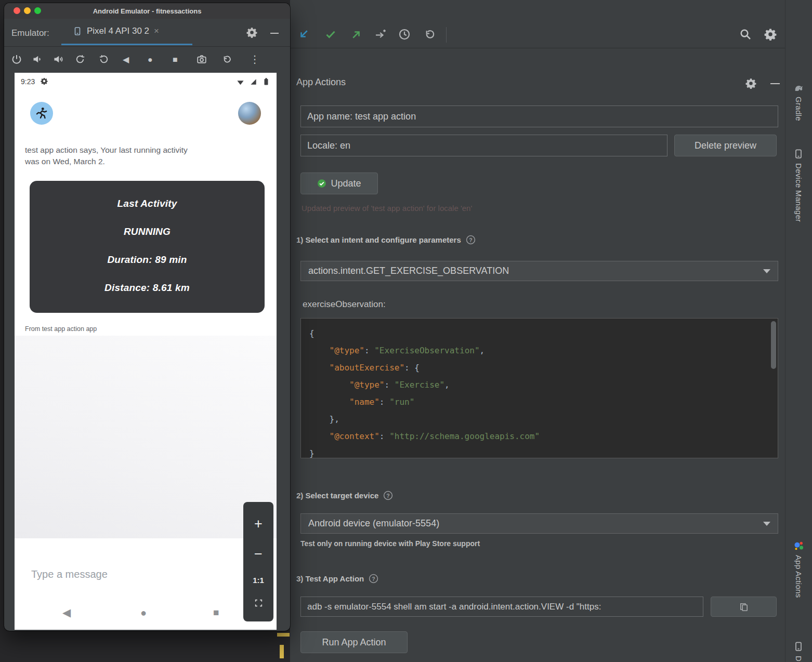 Image resolution: width=812 pixels, height=662 pixels. What do you see at coordinates (540, 452) in the screenshot?
I see `code-line: }` at bounding box center [540, 452].